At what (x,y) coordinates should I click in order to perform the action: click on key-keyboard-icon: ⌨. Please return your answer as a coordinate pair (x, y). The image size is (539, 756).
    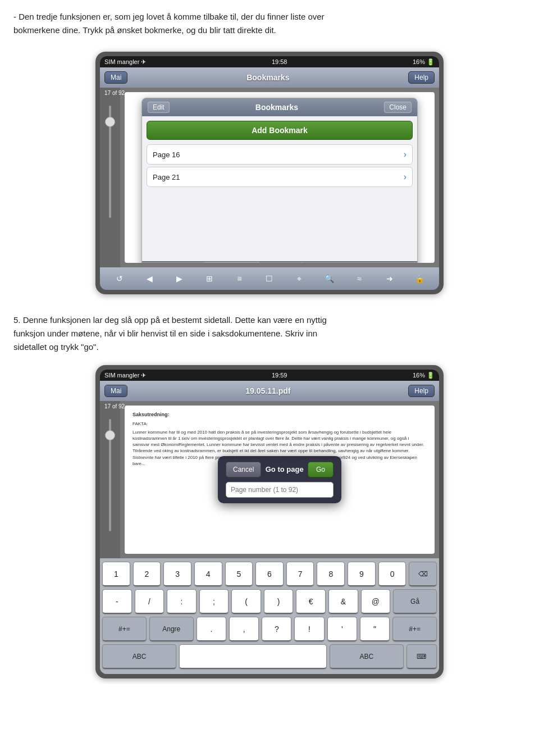
    Looking at the image, I should click on (422, 657).